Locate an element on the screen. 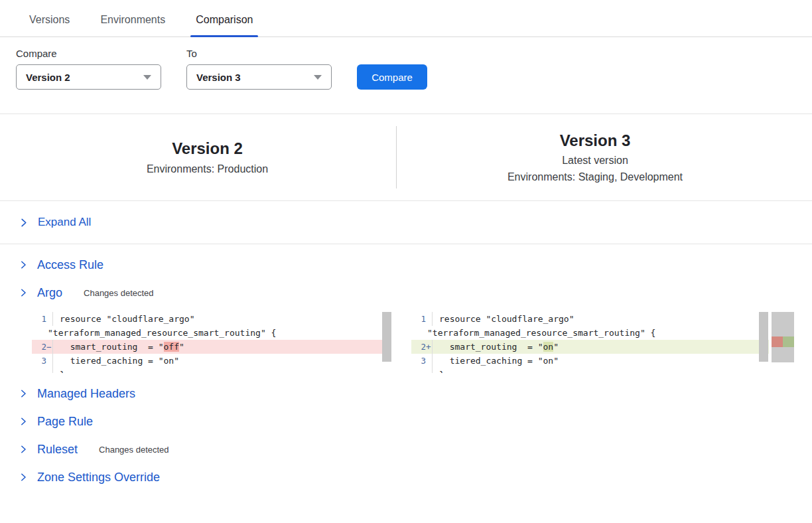 The width and height of the screenshot is (812, 523). tab-environments: Environments is located at coordinates (133, 25).